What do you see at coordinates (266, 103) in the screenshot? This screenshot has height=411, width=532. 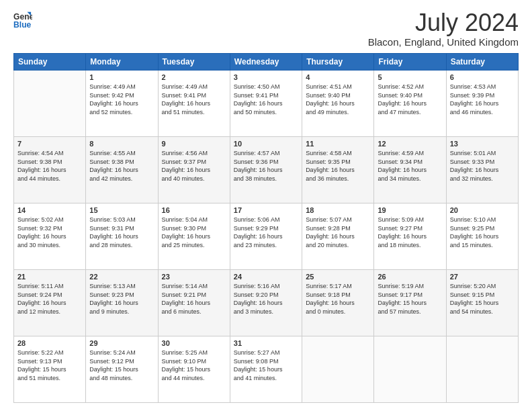 I see `calendar-cell: 3Sunrise: 4:50 AM Sunset: 9:41 PM Daylig…` at bounding box center [266, 103].